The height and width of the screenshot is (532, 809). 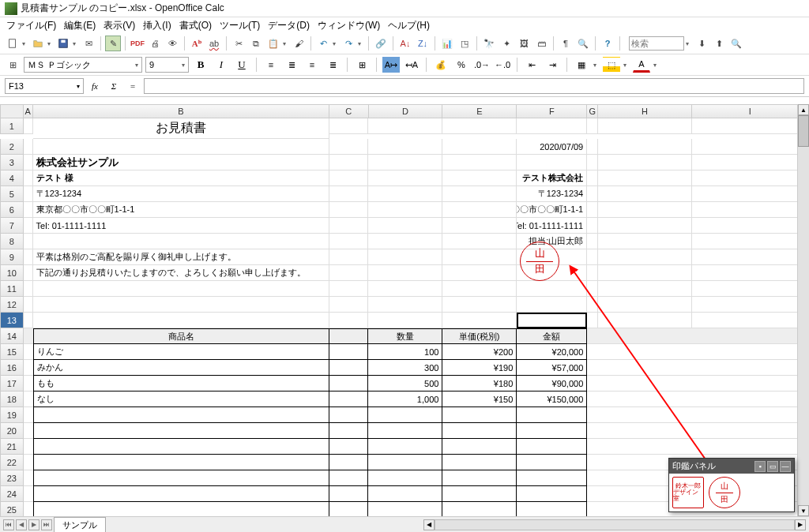 I want to click on save-dropdown: ▾, so click(x=76, y=44).